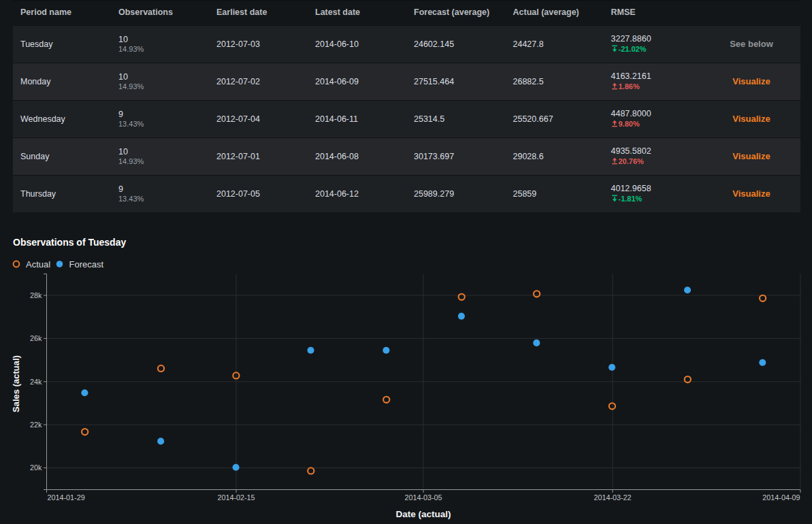  I want to click on svg-text: 2014-04-09, so click(781, 497).